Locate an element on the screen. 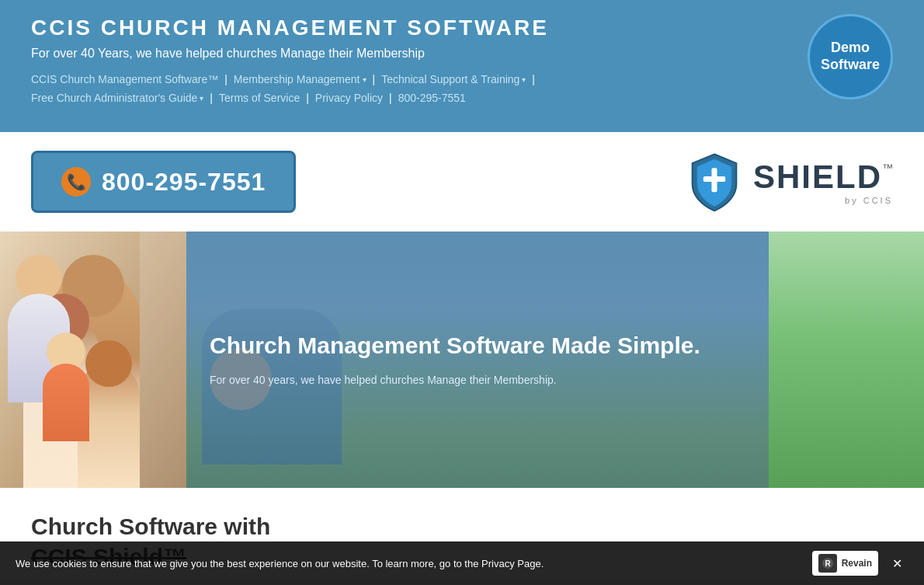 The width and height of the screenshot is (924, 585). hero-subtext: For over 40 years, we have helped church… is located at coordinates (478, 381).